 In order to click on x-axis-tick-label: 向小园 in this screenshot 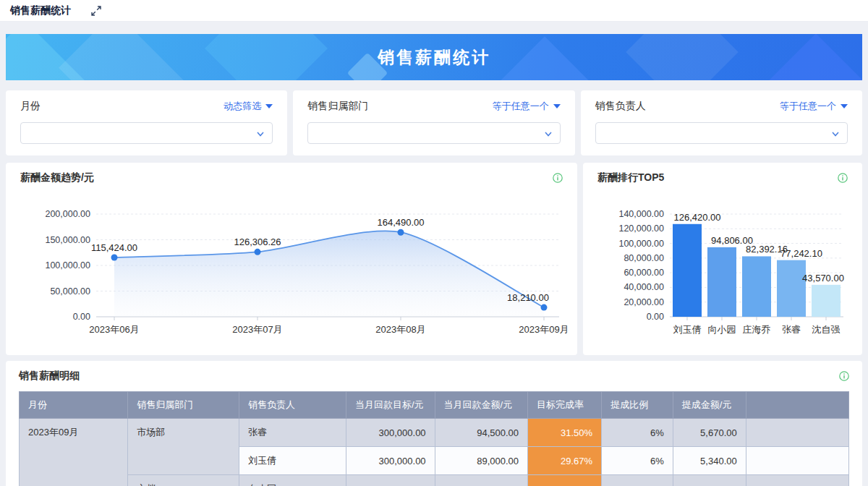, I will do `click(722, 330)`.